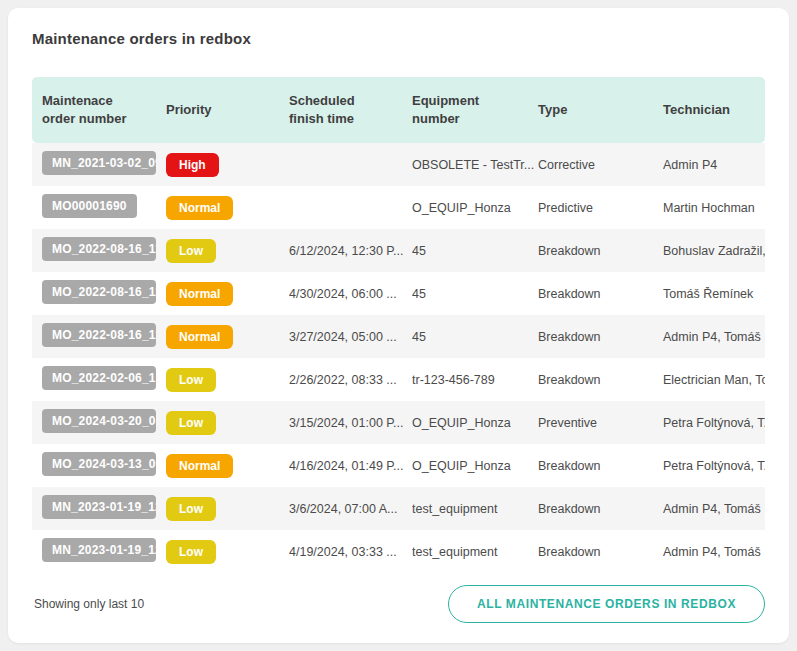 This screenshot has height=651, width=797. Describe the element at coordinates (104, 110) in the screenshot. I see `column-header-order-number: Maintenace order number` at that location.